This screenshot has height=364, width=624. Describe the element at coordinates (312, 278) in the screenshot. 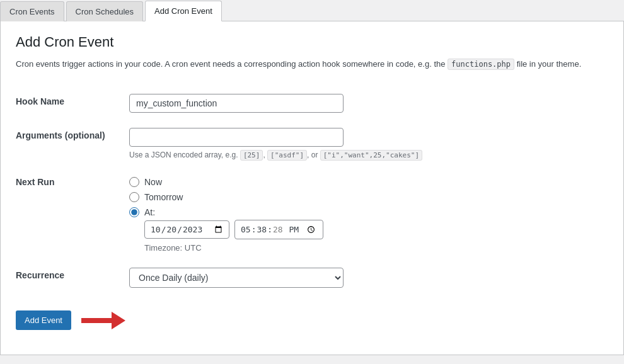

I see `recurrence-row: Recurrence Once Daily (daily) Twice Dail…` at that location.